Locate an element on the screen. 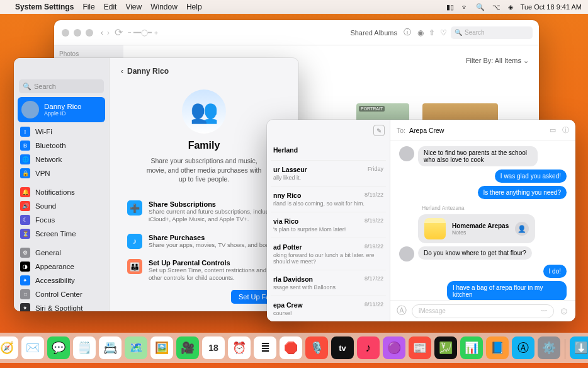 The width and height of the screenshot is (588, 368). dock-icon: 📰 is located at coordinates (420, 348).